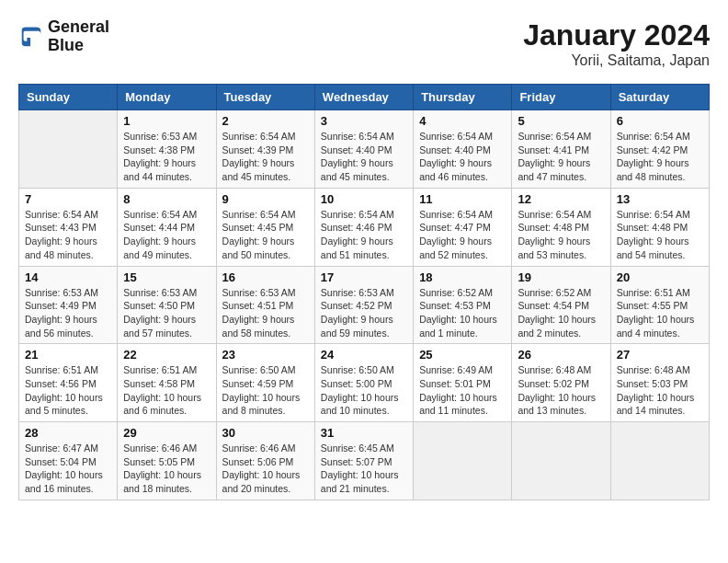  I want to click on day-info: Sunrise: 6:46 AMSunset: 5:05 PMDaylight:…, so click(166, 469).